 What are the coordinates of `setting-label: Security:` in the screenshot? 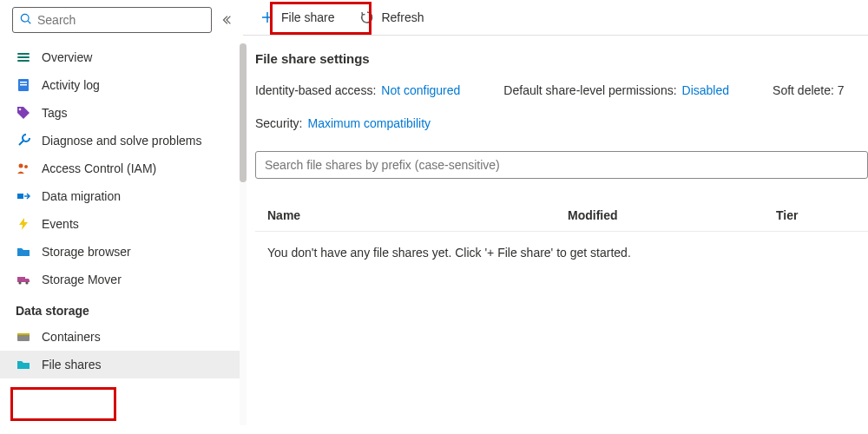 It's located at (279, 123).